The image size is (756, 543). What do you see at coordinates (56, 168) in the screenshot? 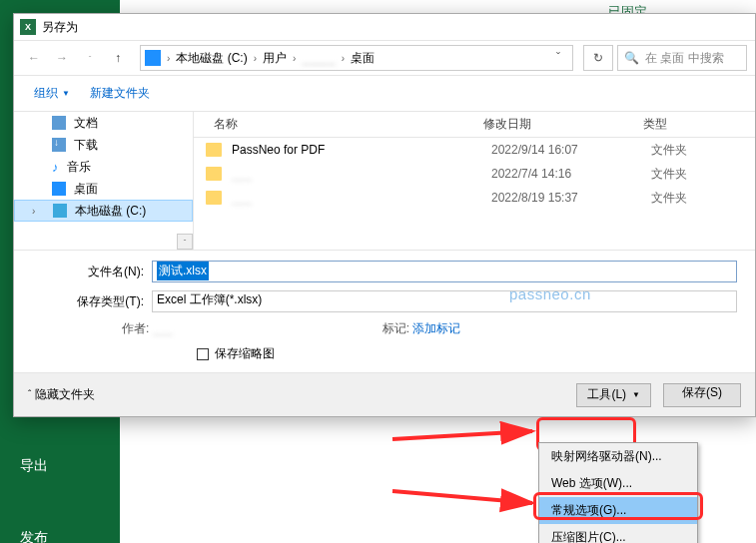
I see `music-icon: ♪` at bounding box center [56, 168].